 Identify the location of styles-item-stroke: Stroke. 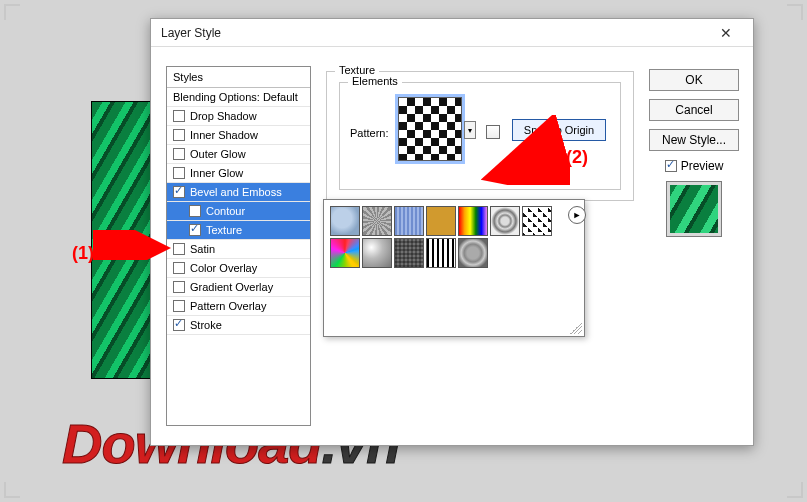
(238, 326).